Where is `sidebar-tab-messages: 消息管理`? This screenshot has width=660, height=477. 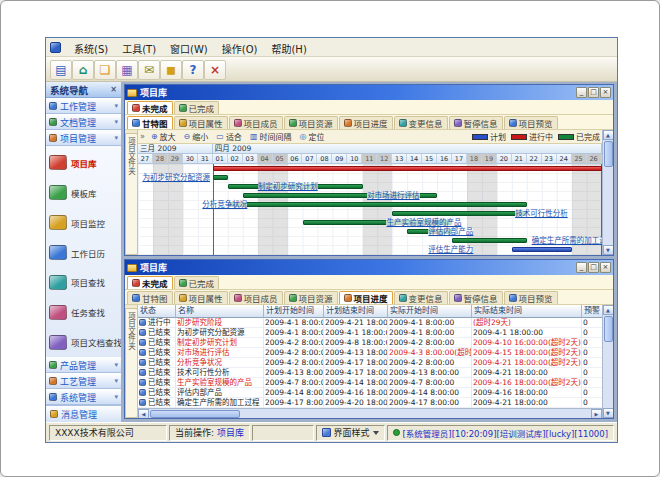 sidebar-tab-messages: 消息管理 is located at coordinates (84, 414).